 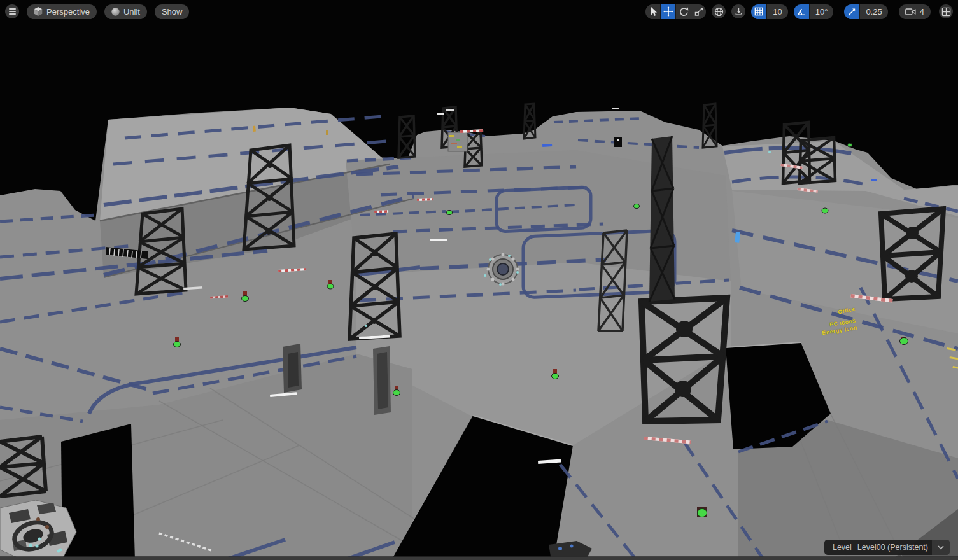 What do you see at coordinates (62, 11) in the screenshot?
I see `perspective-button: Perspective` at bounding box center [62, 11].